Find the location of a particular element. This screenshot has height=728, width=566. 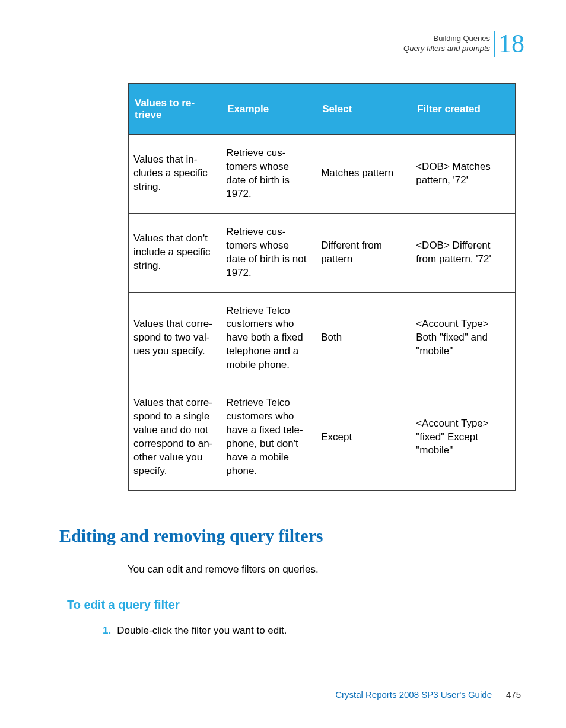

table-header-values: Values to re­trieve is located at coordinates (174, 109).